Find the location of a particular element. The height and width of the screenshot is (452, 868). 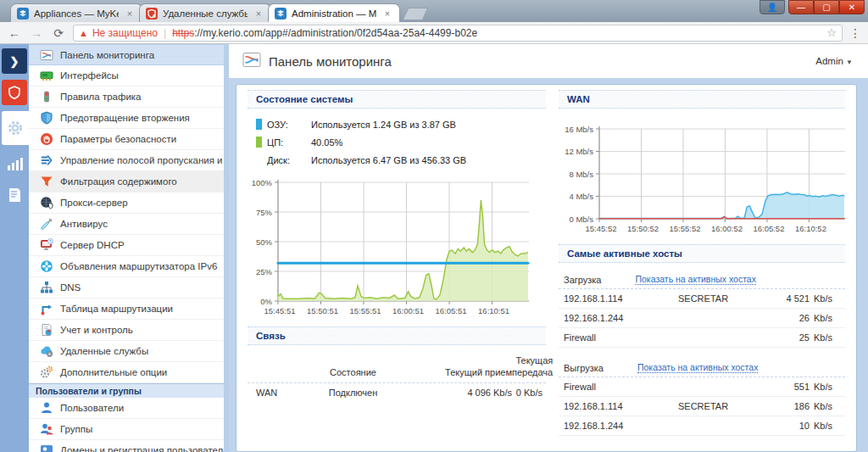

sidebar-item-users: Пользователи is located at coordinates (126, 409).